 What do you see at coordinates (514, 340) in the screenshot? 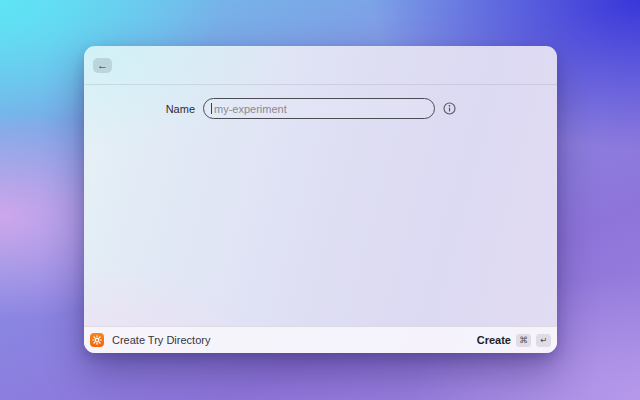
I see `create-button: Create ⌘ ↵` at bounding box center [514, 340].